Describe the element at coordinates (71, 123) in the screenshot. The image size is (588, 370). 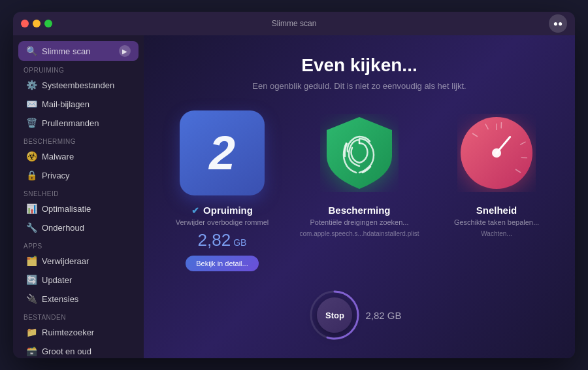
I see `sidebar-label-prullenmanden: Prullenmanden` at that location.